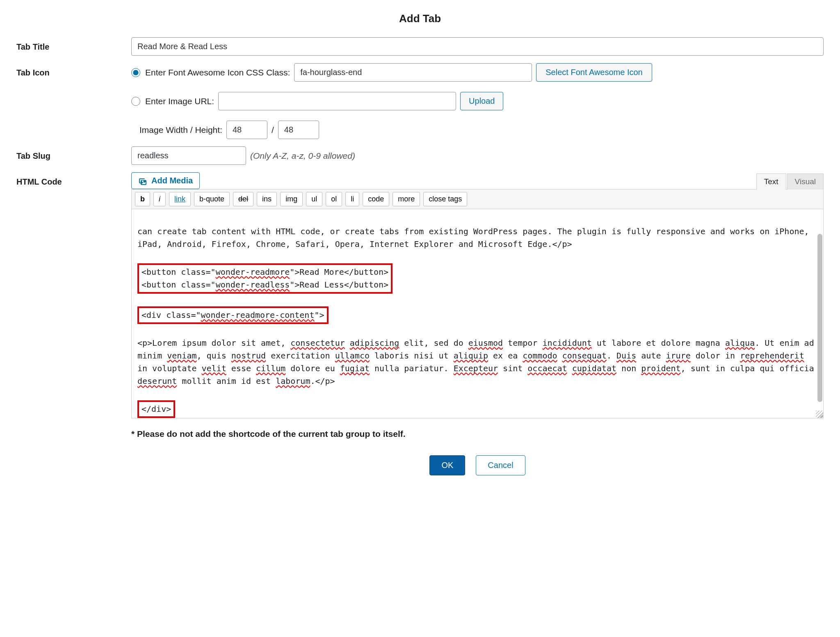 Image resolution: width=840 pixels, height=637 pixels. What do you see at coordinates (477, 199) in the screenshot?
I see `editor-toolbar: b i link b-quote del ins img ul ol li co…` at bounding box center [477, 199].